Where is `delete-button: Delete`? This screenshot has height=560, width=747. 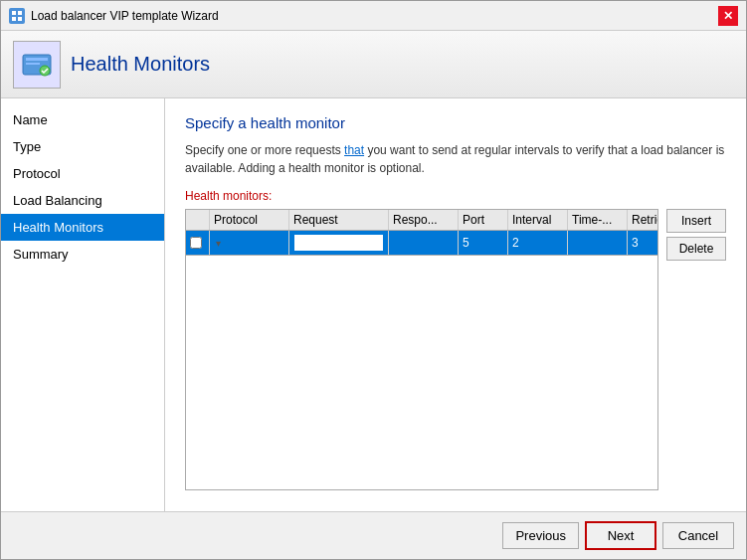
delete-button: Delete is located at coordinates (696, 249).